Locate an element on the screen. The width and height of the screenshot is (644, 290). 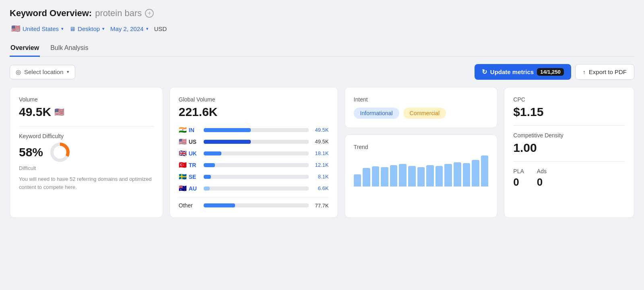
location-pin-icon: ◎ is located at coordinates (19, 72).